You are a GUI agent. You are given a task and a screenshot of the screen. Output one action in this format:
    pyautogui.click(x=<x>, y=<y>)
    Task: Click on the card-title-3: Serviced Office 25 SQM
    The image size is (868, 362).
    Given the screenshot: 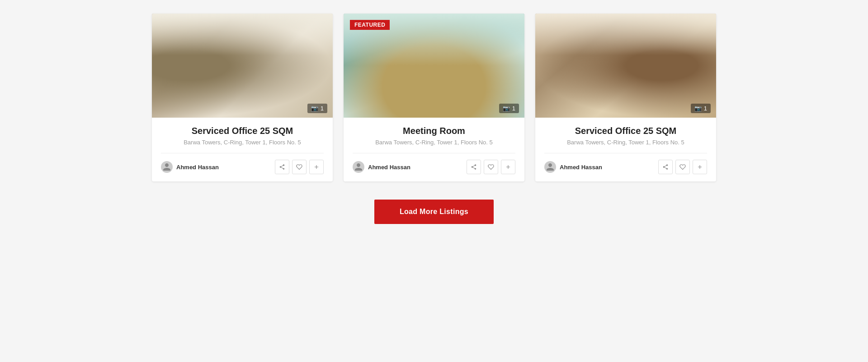 What is the action you would take?
    pyautogui.click(x=626, y=131)
    